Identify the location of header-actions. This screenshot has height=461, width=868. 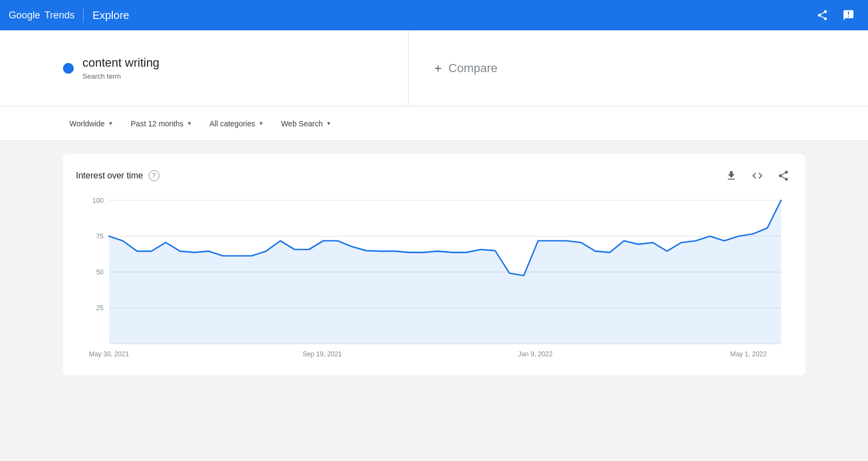
(835, 15).